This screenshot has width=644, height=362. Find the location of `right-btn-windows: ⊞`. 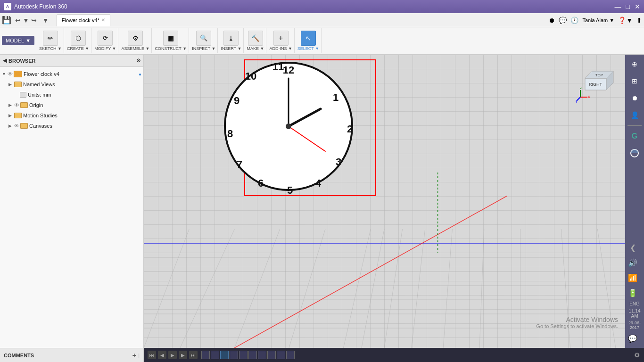

right-btn-windows: ⊞ is located at coordinates (635, 81).